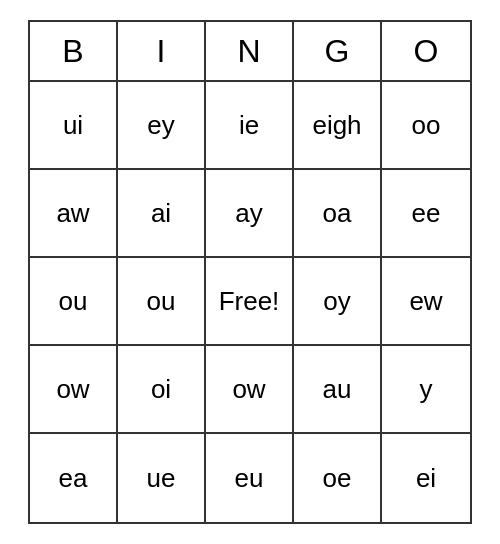 Image resolution: width=500 pixels, height=544 pixels. I want to click on bingo-cell: oa, so click(338, 214).